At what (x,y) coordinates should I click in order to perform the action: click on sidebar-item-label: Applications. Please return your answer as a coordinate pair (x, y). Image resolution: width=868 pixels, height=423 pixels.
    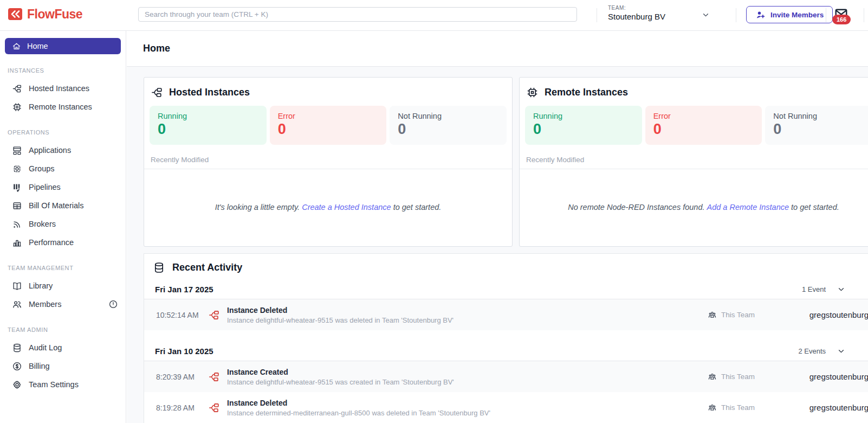
    Looking at the image, I should click on (50, 150).